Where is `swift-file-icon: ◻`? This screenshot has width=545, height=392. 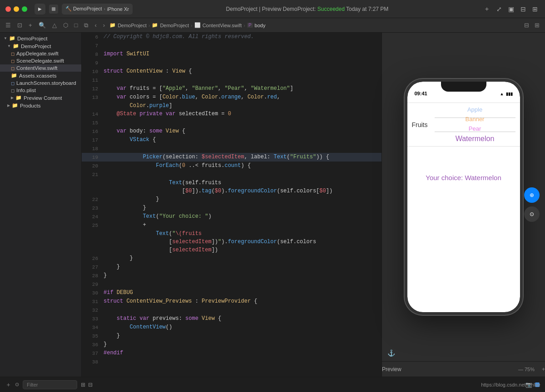
swift-file-icon: ◻ is located at coordinates (13, 54).